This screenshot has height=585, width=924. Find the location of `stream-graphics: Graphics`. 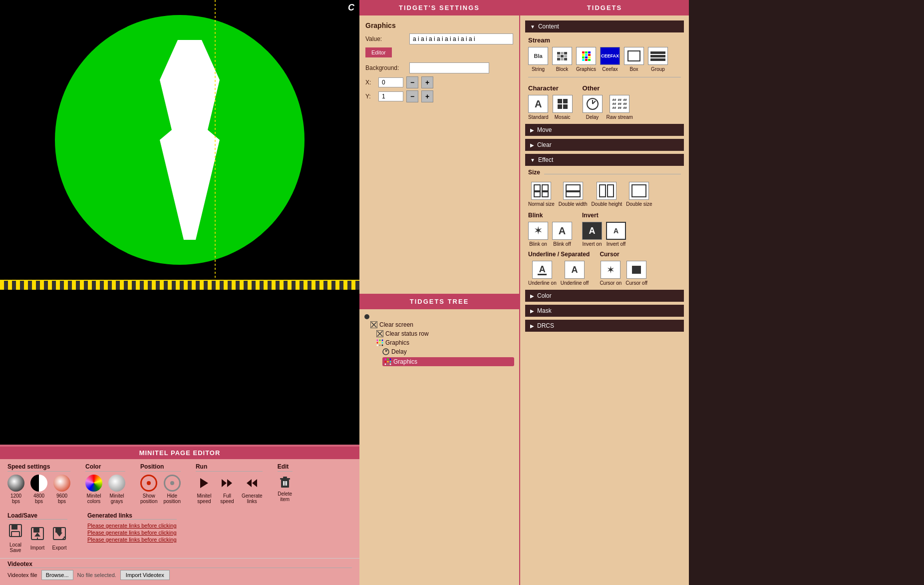

stream-graphics: Graphics is located at coordinates (586, 59).